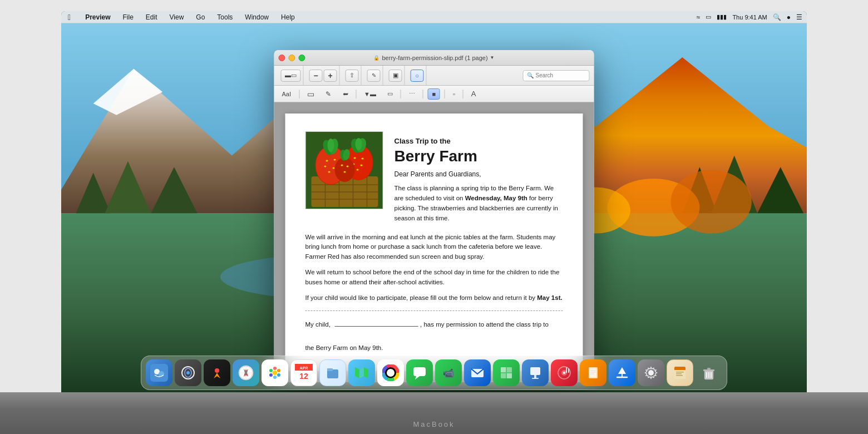 This screenshot has width=868, height=434. Describe the element at coordinates (304, 373) in the screenshot. I see `dock-app-calendar: APR12` at that location.